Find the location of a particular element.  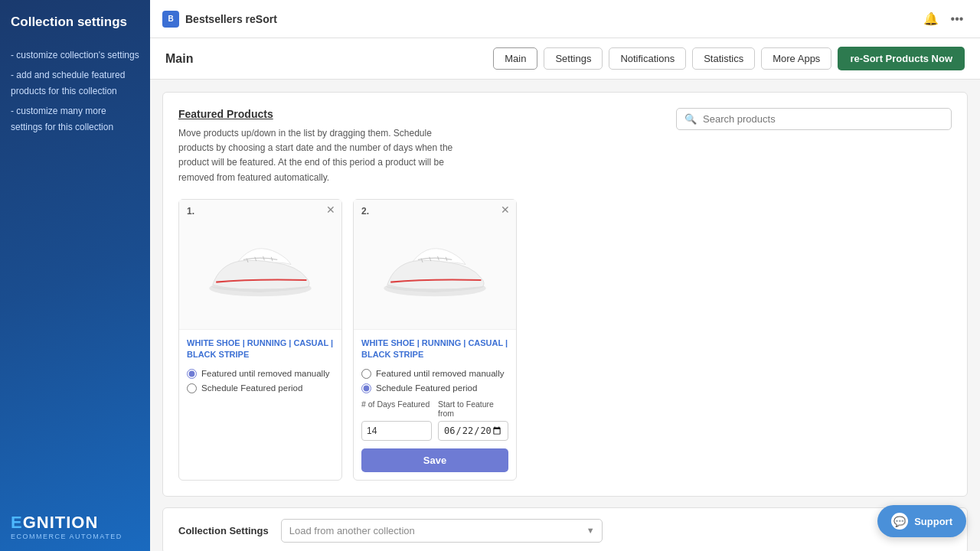

resort-button: re-Sort Products Now is located at coordinates (901, 58).